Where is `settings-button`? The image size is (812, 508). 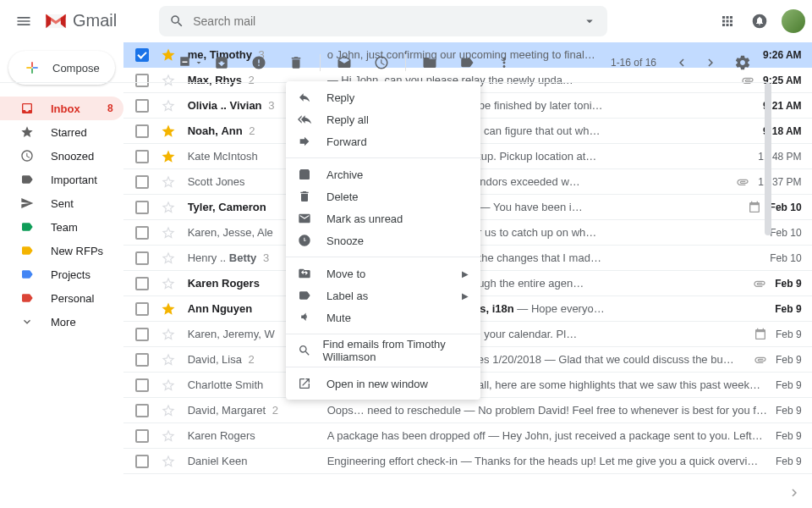
settings-button is located at coordinates (743, 63).